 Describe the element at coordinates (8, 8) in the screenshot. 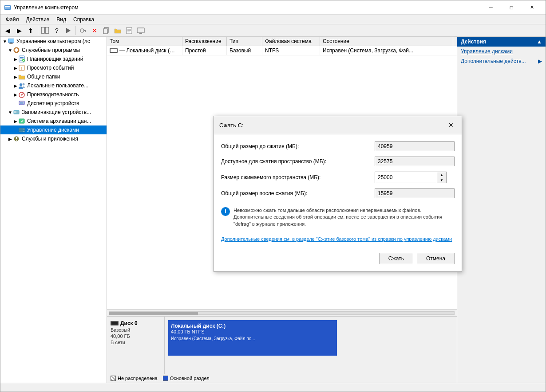

I see `window-icon` at that location.